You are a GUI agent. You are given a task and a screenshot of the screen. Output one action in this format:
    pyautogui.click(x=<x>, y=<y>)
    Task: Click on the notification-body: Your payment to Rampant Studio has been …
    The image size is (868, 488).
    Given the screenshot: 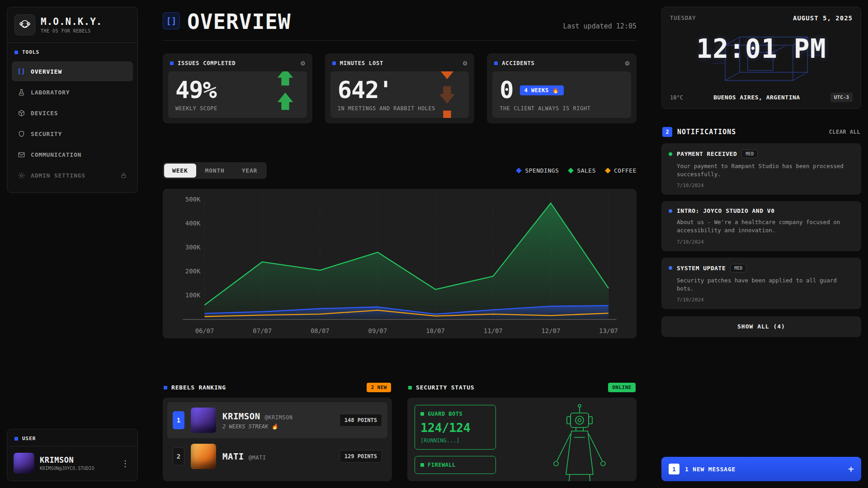 What is the action you would take?
    pyautogui.click(x=761, y=170)
    